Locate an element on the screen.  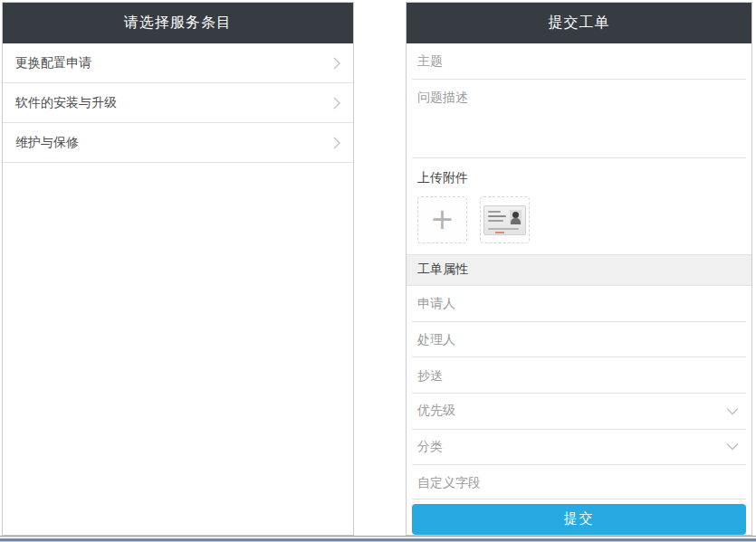
handler-input is located at coordinates (579, 339).